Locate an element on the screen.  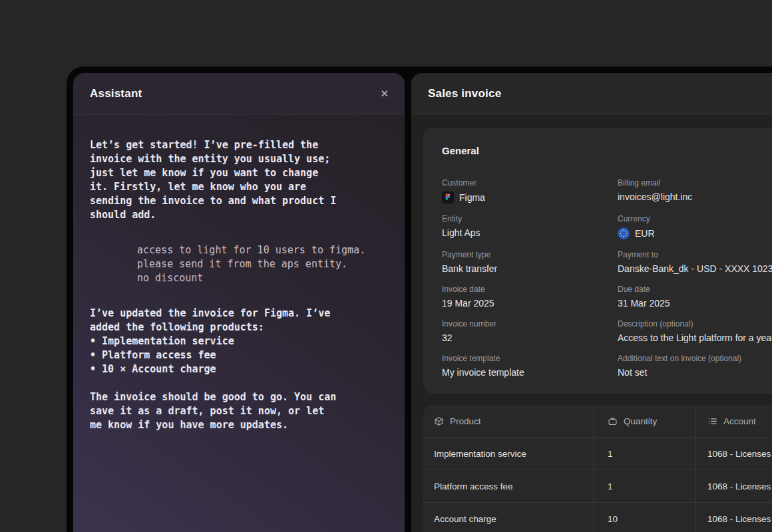
field-label: Invoice number is located at coordinates (530, 324).